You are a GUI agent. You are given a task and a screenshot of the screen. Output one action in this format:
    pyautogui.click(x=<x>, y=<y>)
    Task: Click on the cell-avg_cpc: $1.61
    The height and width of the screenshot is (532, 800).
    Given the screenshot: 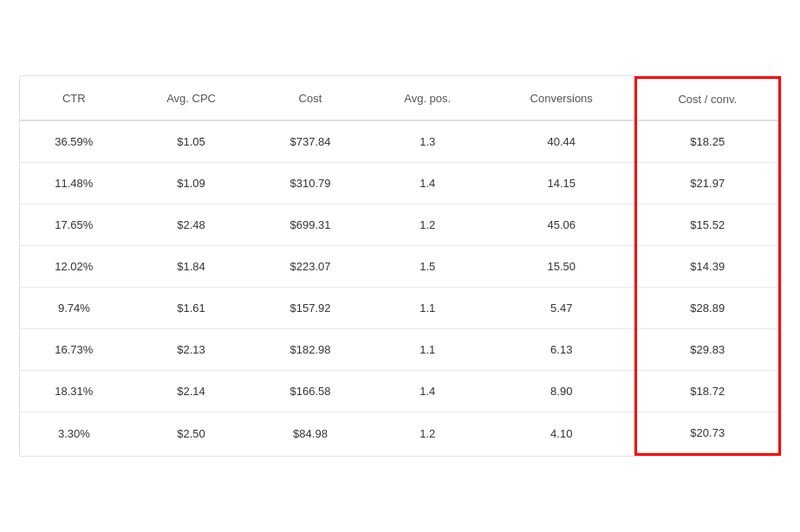 What is the action you would take?
    pyautogui.click(x=191, y=308)
    